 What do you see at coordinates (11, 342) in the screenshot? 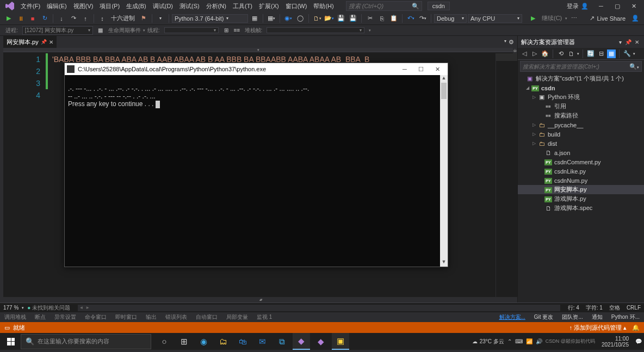
I see `start-button` at bounding box center [11, 342].